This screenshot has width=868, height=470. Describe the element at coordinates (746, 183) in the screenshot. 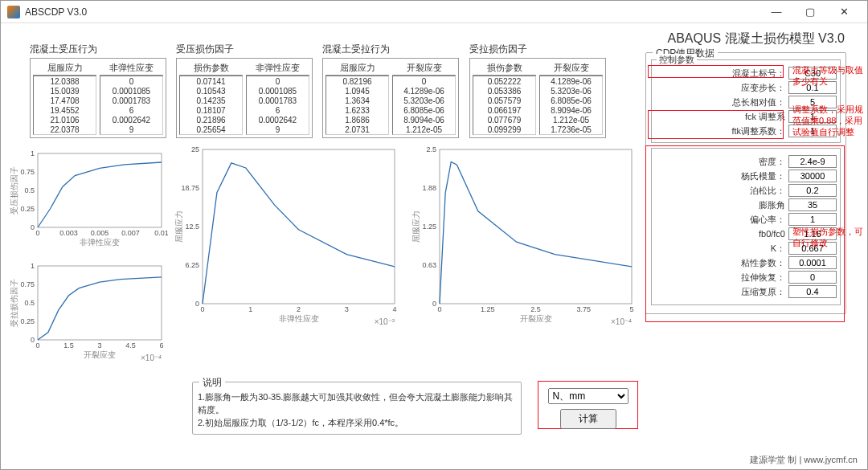

I see `cdp-data-panel: CDP使用数据 控制参数 混凝土标号：应变步长：总长相对值：fck 调整系ftk…` at that location.